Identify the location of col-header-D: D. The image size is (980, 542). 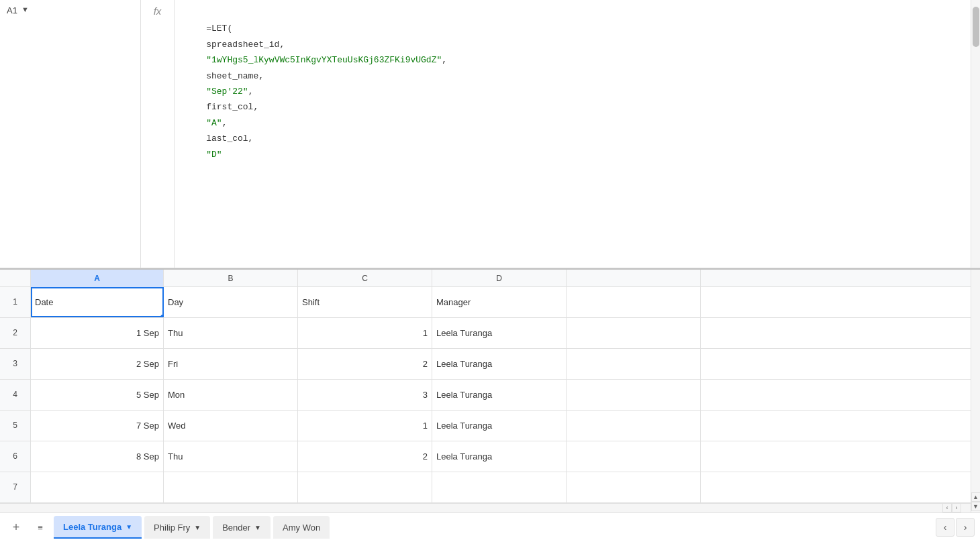
(499, 278).